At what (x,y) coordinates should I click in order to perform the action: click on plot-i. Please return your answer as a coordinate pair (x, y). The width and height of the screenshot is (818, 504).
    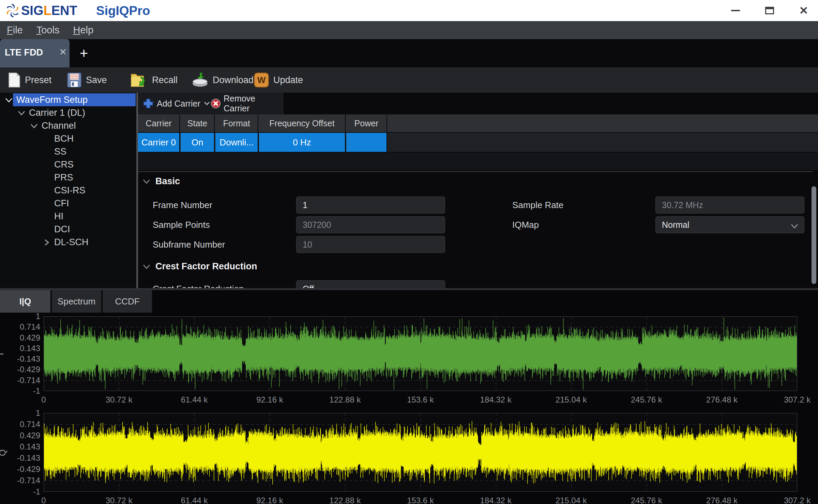
    Looking at the image, I should click on (421, 353).